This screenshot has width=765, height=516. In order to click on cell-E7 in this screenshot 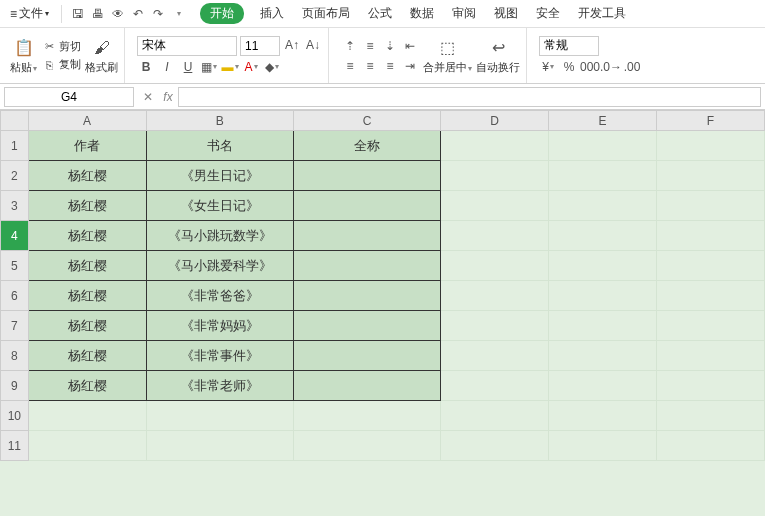, I will do `click(603, 326)`.